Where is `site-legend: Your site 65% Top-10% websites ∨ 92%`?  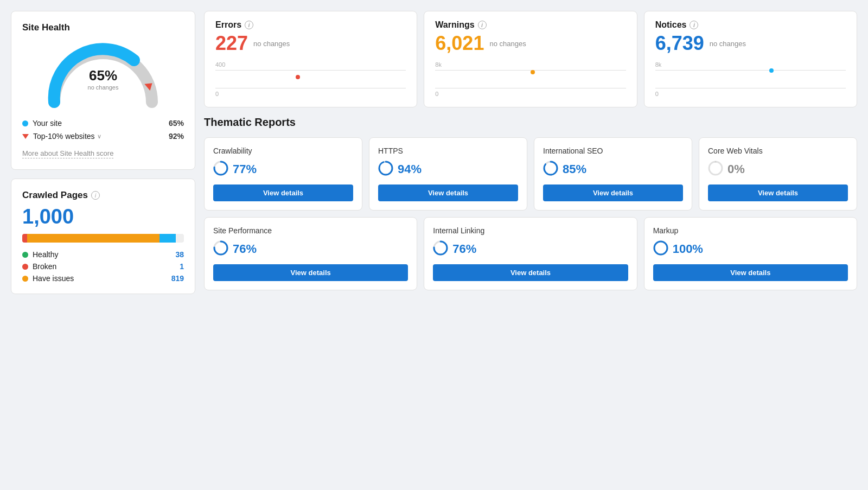 site-legend: Your site 65% Top-10% websites ∨ 92% is located at coordinates (103, 130).